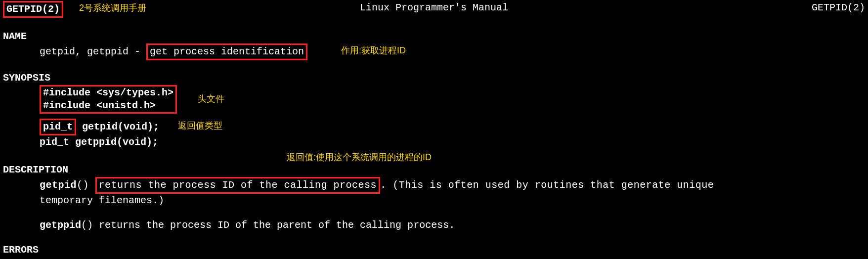 This screenshot has height=259, width=868. What do you see at coordinates (86, 185) in the screenshot?
I see `desc-getpid-paren: ()` at bounding box center [86, 185].